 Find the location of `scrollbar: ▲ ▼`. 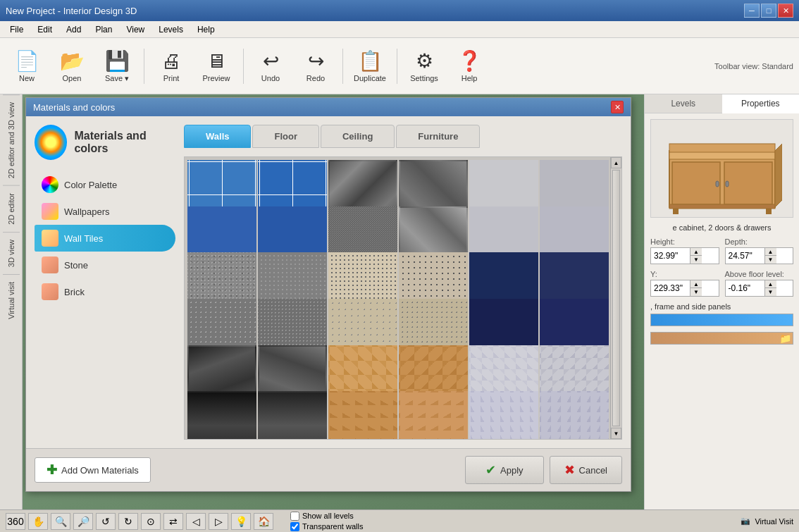

scrollbar: ▲ ▼ is located at coordinates (616, 298).